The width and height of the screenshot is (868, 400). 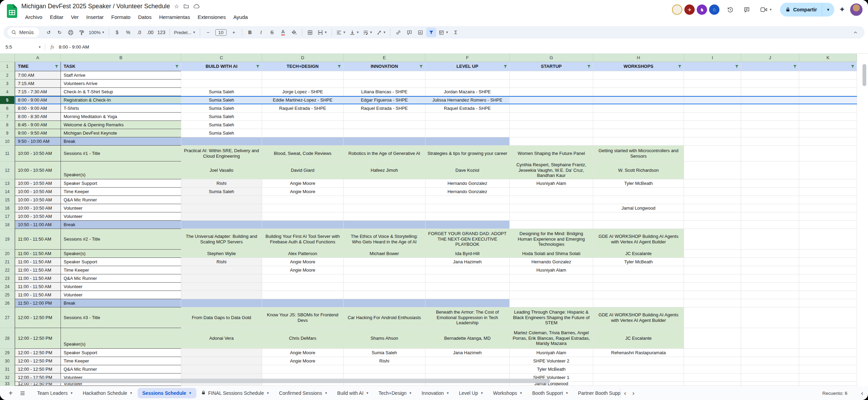 I want to click on cell-I31, so click(x=713, y=369).